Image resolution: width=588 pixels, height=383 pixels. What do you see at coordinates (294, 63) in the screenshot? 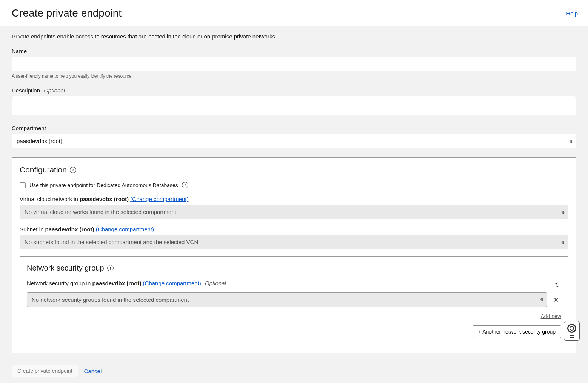
I see `name-field: Name A user-friendly name to help you ea…` at bounding box center [294, 63].